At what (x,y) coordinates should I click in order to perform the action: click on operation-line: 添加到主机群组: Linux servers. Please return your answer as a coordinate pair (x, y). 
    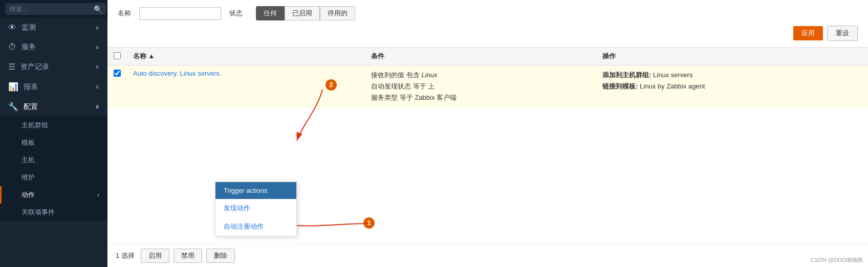
    Looking at the image, I should click on (732, 75).